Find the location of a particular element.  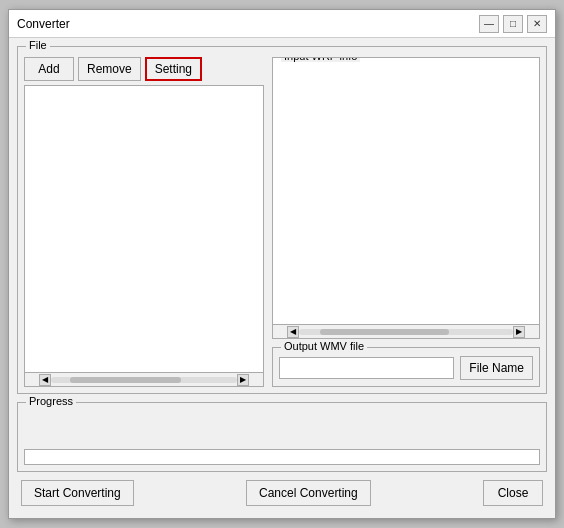

close-button: Close is located at coordinates (513, 493).